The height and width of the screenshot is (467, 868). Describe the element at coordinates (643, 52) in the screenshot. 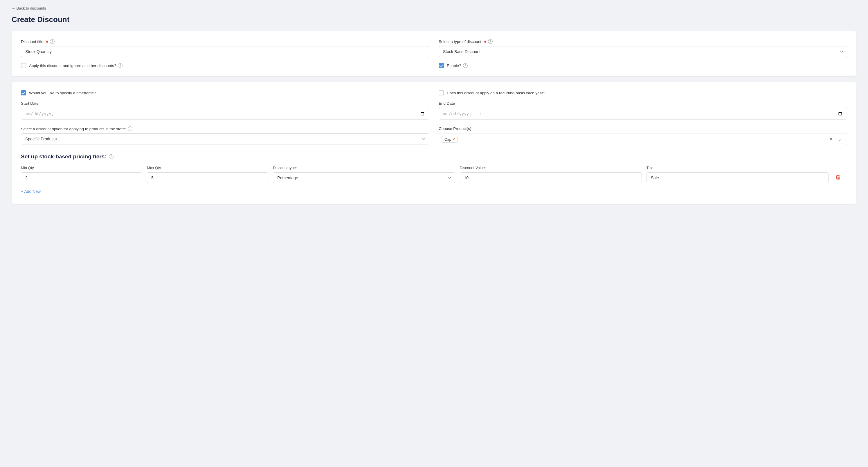

I see `discount-type-select: Stock Base Discount Percentage Discount …` at that location.